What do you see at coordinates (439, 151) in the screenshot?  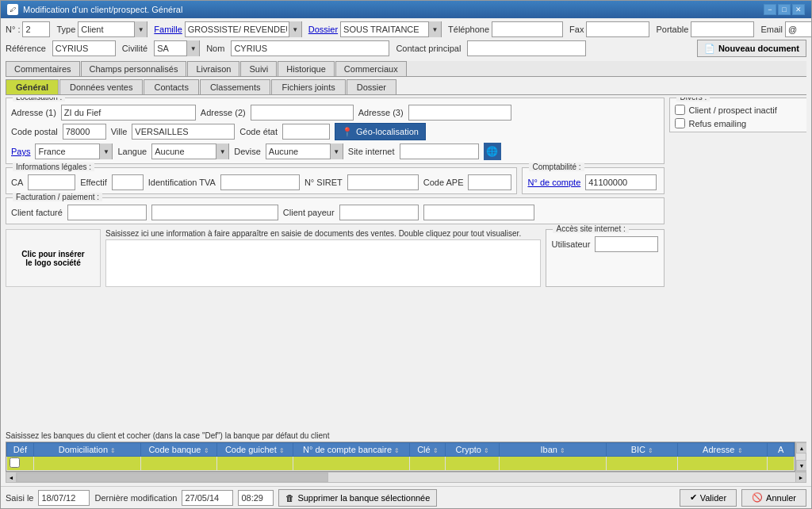 I see `siteinternet-input` at bounding box center [439, 151].